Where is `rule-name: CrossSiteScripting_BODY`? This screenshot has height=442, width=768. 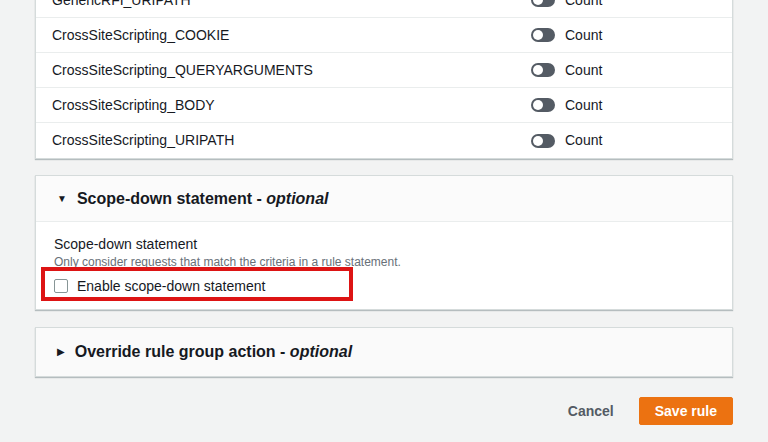 rule-name: CrossSiteScripting_BODY is located at coordinates (134, 106).